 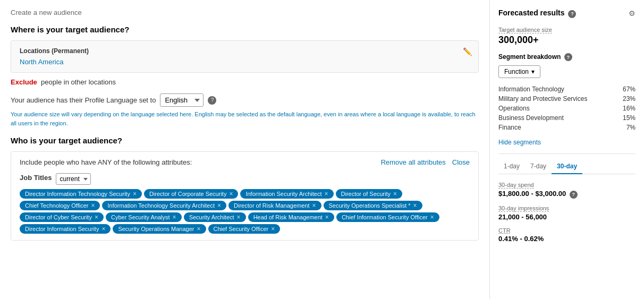 What do you see at coordinates (567, 190) in the screenshot?
I see `spend-section: 30-day spend $1,800.00 - $3,000.00 ?` at bounding box center [567, 190].